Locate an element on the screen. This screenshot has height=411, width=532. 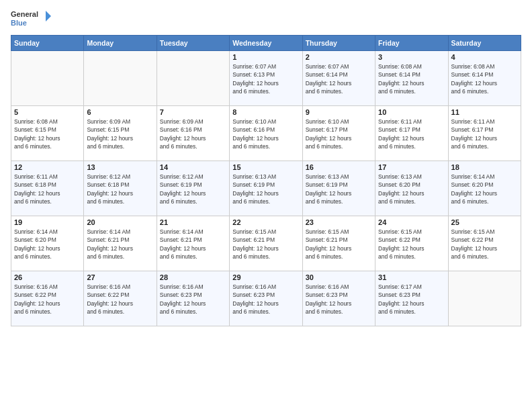
day-number: 7 is located at coordinates (193, 112).